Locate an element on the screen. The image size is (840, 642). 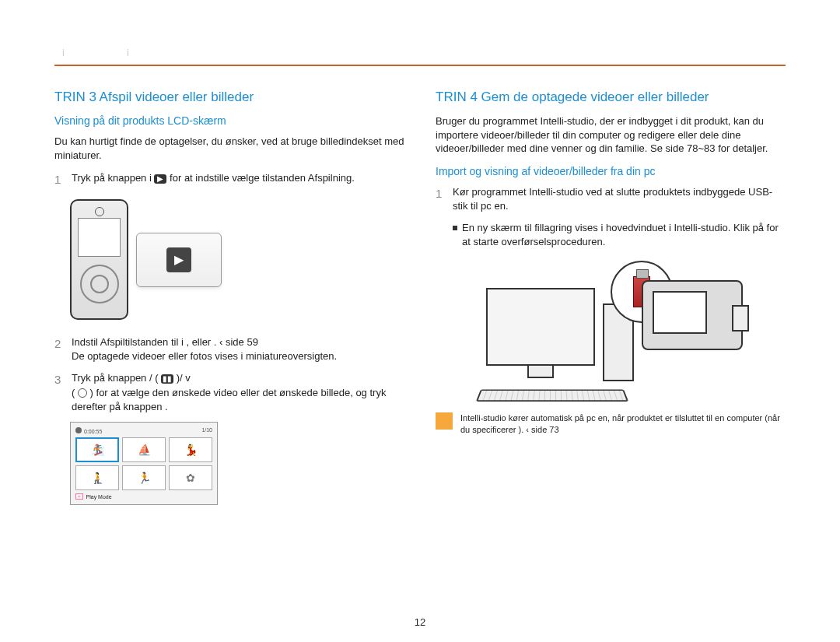
device-body is located at coordinates (100, 260).